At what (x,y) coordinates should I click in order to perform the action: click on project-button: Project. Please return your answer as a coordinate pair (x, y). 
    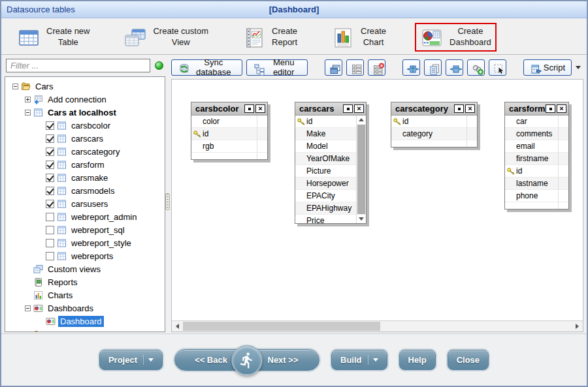
    Looking at the image, I should click on (131, 360).